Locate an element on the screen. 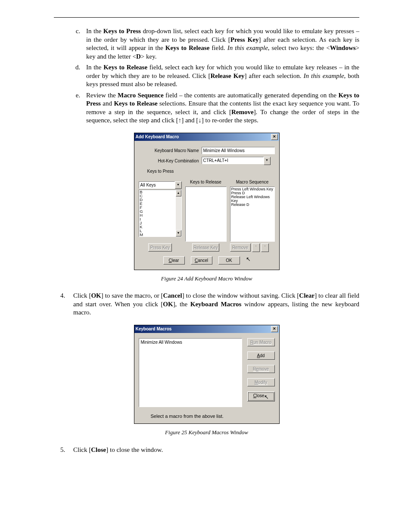 This screenshot has height=532, width=411. dialog2-title: Keyboard Macros is located at coordinates (154, 329).